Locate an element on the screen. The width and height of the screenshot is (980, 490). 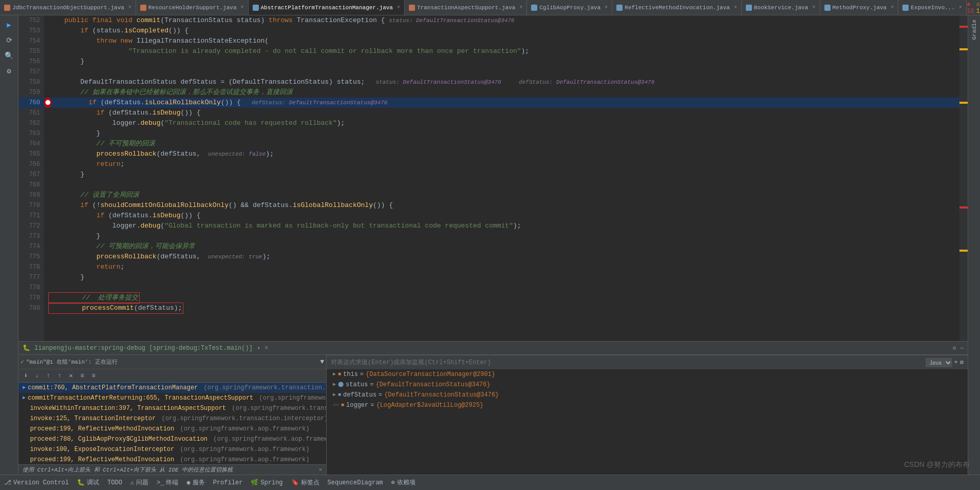
debug-item: 🐛 调试 is located at coordinates (88, 483).